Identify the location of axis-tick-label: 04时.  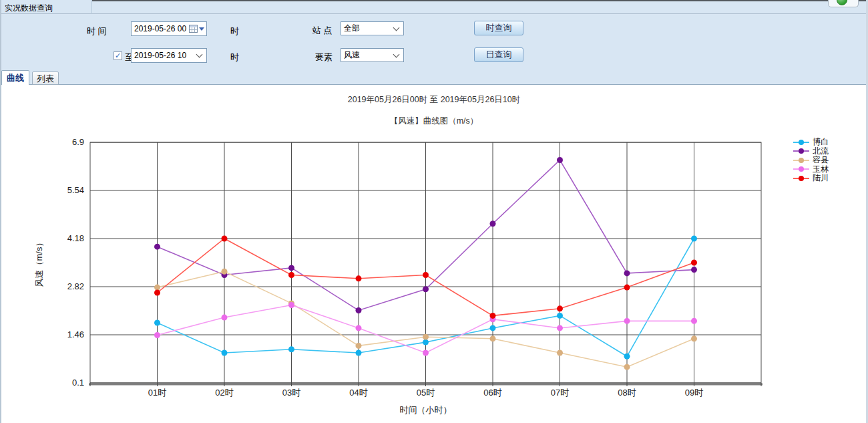
(358, 393).